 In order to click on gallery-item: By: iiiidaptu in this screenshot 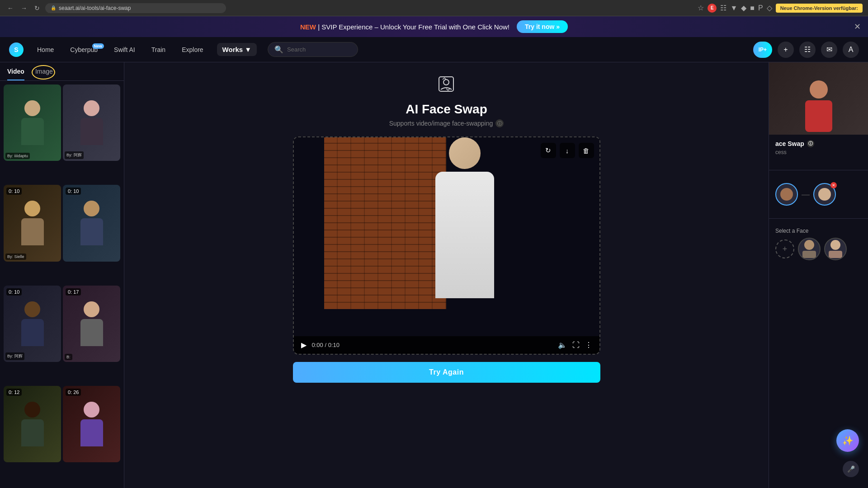, I will do `click(33, 123)`.